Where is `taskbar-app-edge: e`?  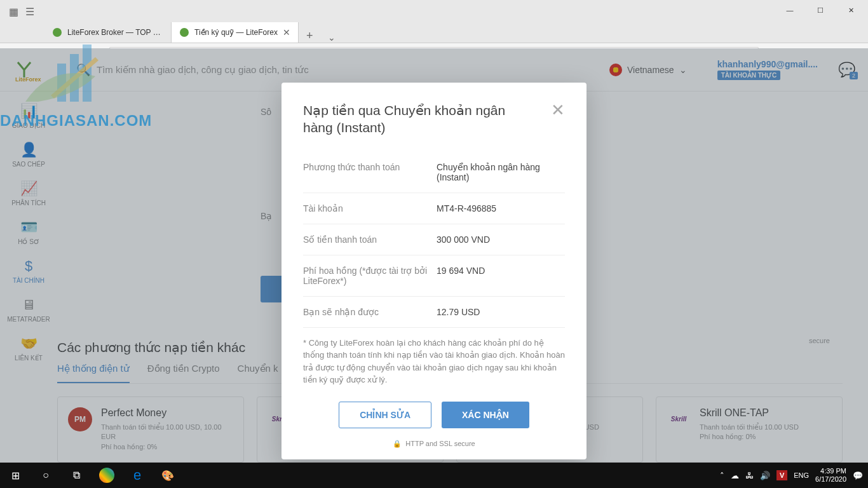 taskbar-app-edge: e is located at coordinates (137, 475).